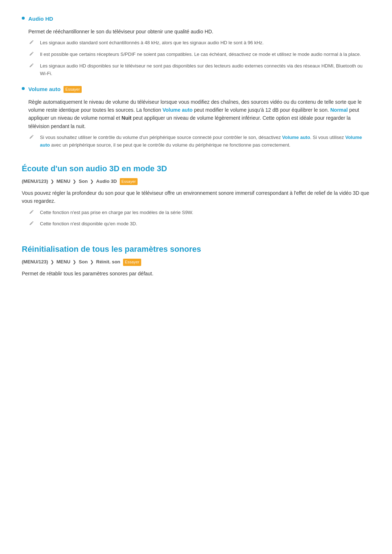 The width and height of the screenshot is (392, 554). What do you see at coordinates (129, 182) in the screenshot?
I see `essayer-badge-audio3d: Essayer` at bounding box center [129, 182].